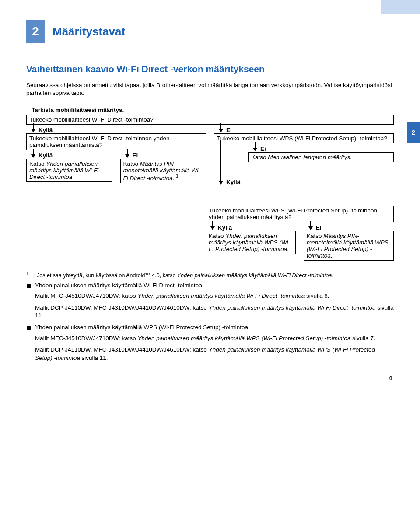  I want to click on flow-q4: Tukeeko mobiililaitteesi WPS (Wi-Fi Prot…, so click(300, 214).